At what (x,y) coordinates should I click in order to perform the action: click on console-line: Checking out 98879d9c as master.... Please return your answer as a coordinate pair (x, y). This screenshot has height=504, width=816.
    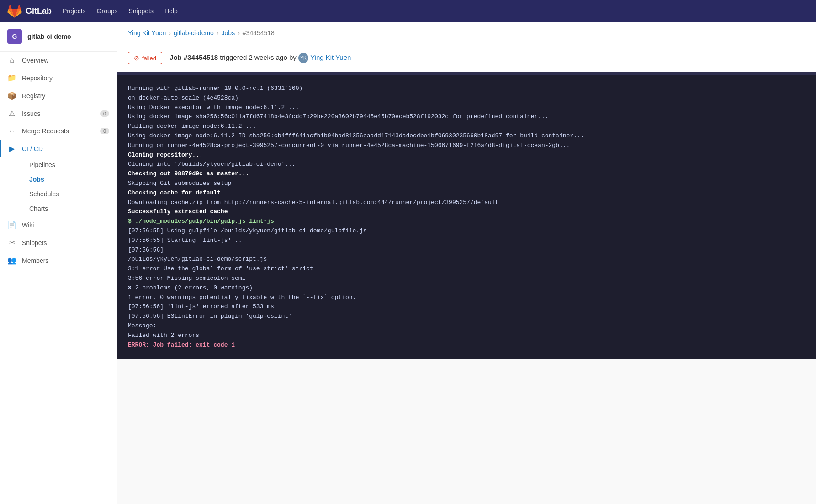
    Looking at the image, I should click on (466, 174).